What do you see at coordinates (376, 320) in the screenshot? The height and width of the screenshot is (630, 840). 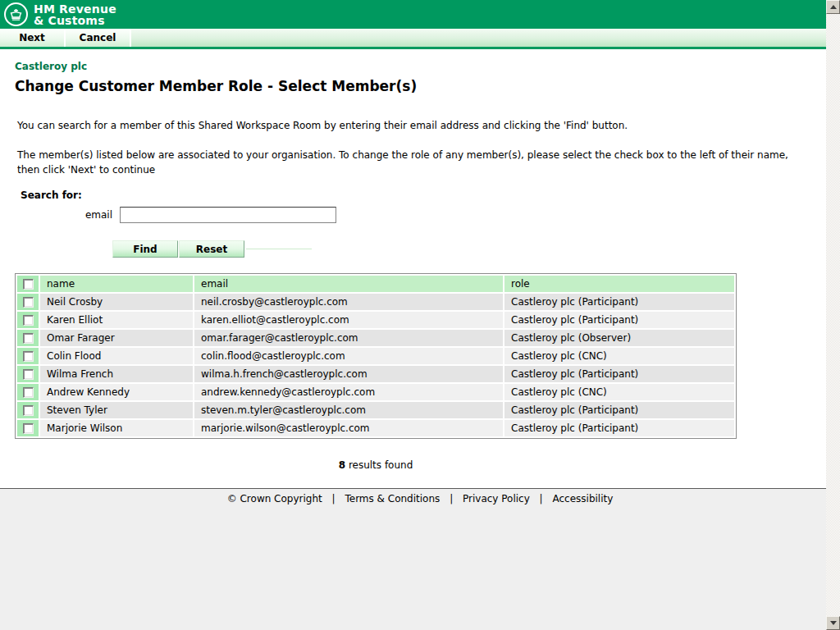 I see `table-row: Karen Elliot karen.elliot@castleroyplc.c…` at bounding box center [376, 320].